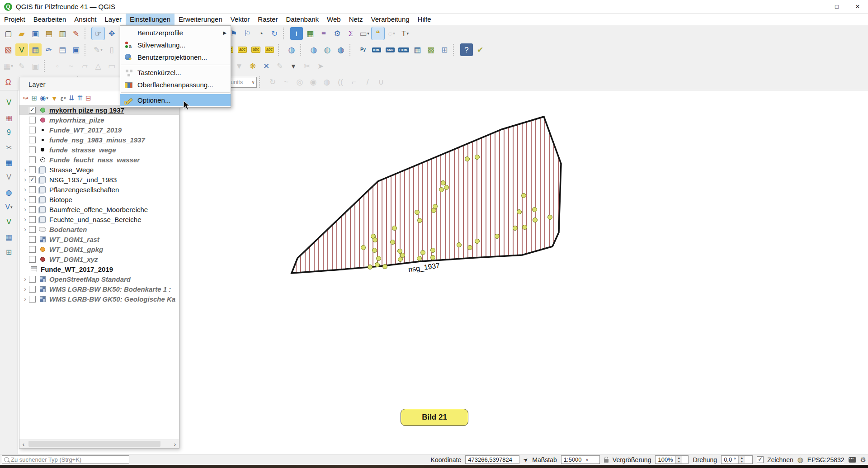  What do you see at coordinates (99, 259) in the screenshot?
I see `layer-row: WT_DGM1_xyz` at bounding box center [99, 259].